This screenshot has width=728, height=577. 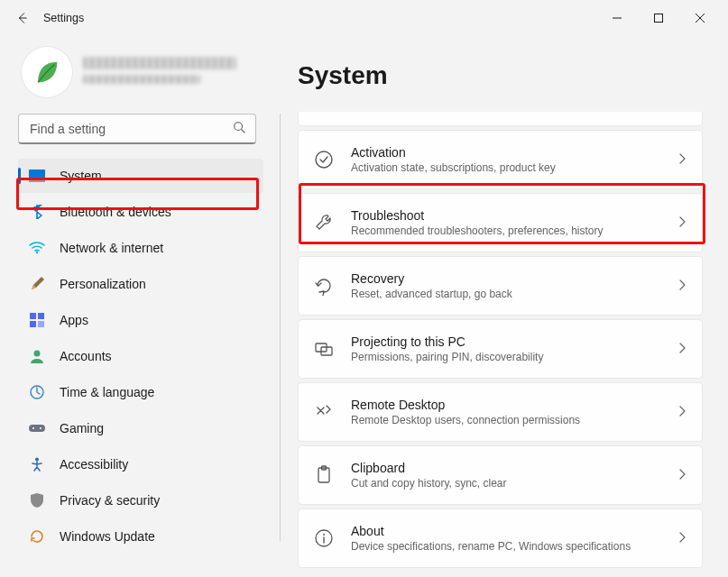 I want to click on card-sub: Remote Desktop users, connection permiss…, so click(x=505, y=420).